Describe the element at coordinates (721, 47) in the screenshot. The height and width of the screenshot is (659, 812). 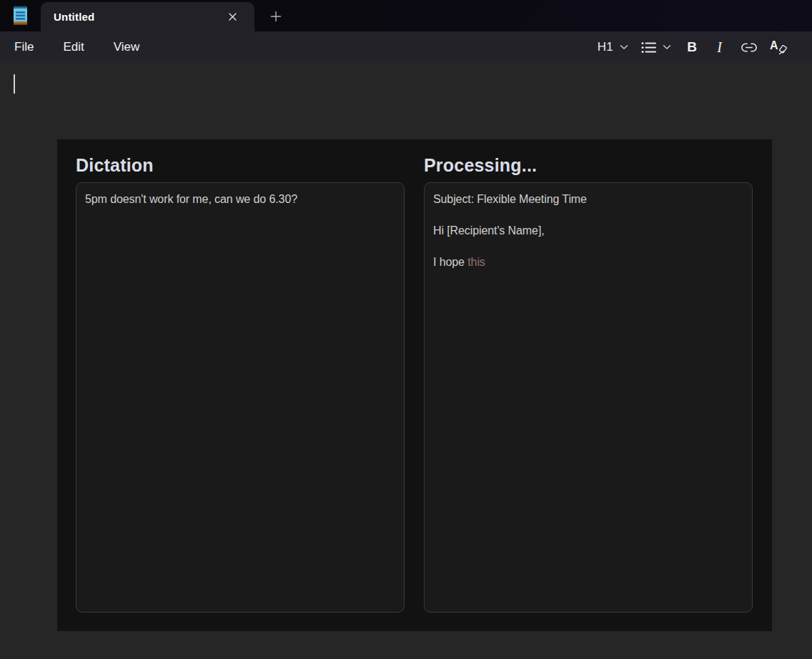
I see `italic-button: I` at that location.